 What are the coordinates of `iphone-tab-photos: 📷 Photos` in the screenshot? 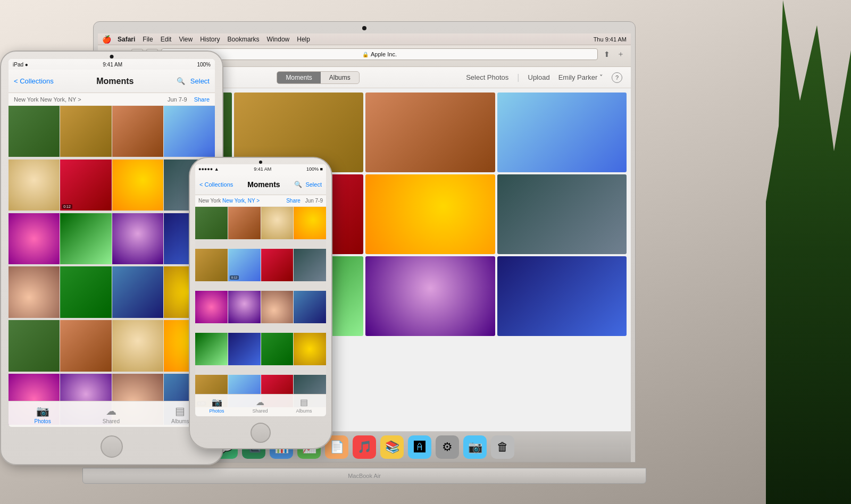 It's located at (216, 405).